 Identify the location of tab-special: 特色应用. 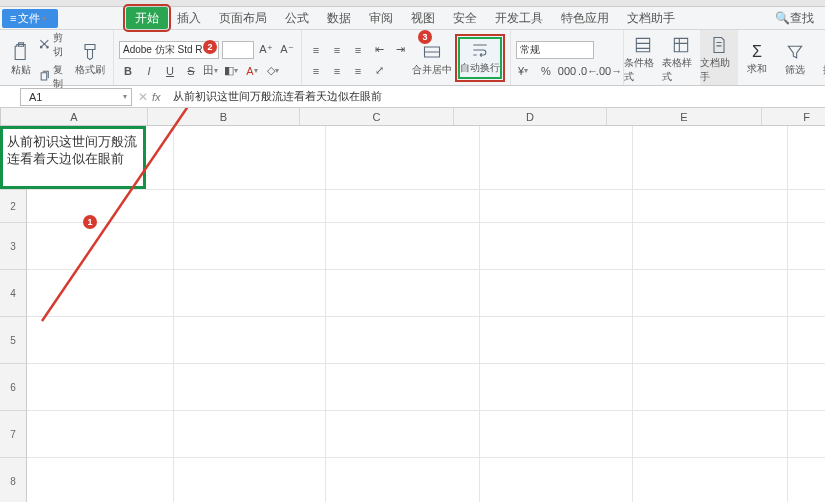
(585, 18).